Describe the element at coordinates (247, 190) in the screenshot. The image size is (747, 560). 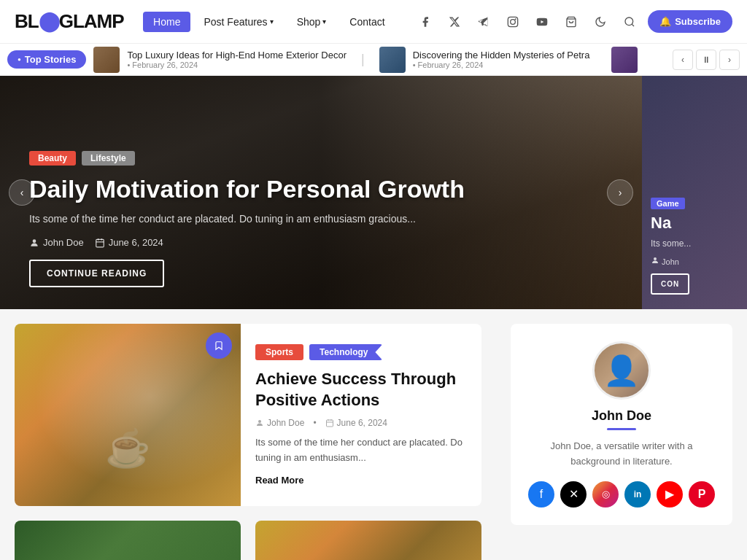
I see `slide-title: Daily Motivation for Personal Growth` at that location.